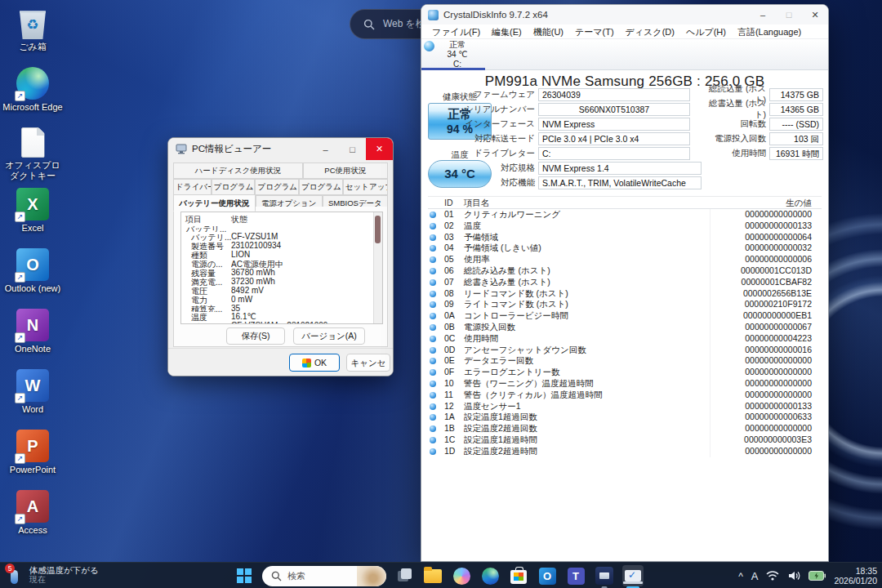 Image resolution: width=882 pixels, height=588 pixels. Describe the element at coordinates (369, 24) in the screenshot. I see `search-icon` at that location.